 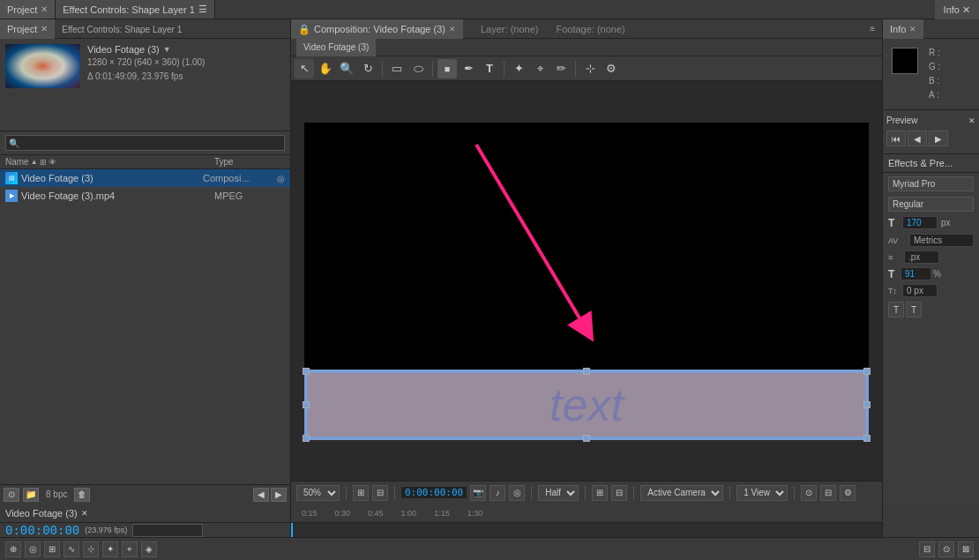 I want to click on text-layer: text, so click(x=587, y=405).